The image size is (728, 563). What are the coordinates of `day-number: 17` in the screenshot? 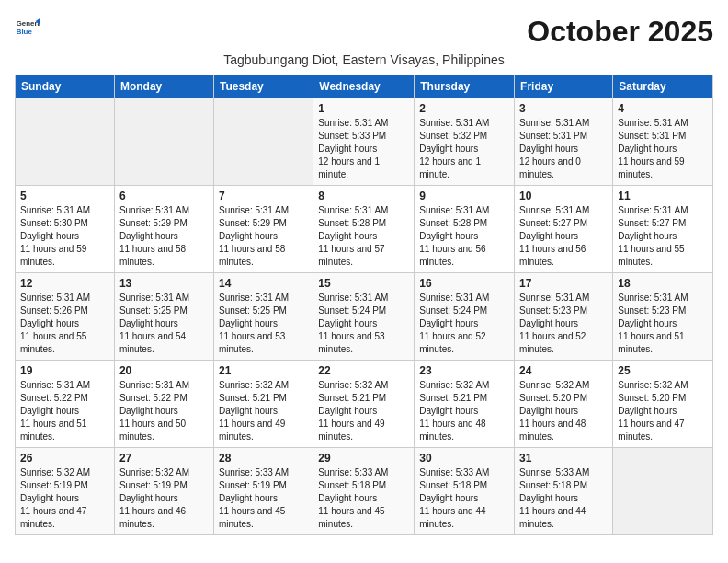 It's located at (563, 283).